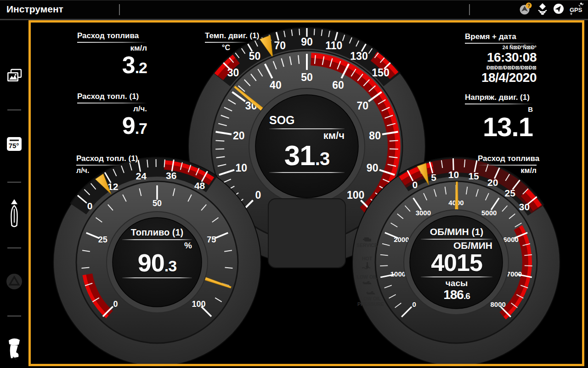 The image size is (588, 368). I want to click on svg-text: 130, so click(359, 56).